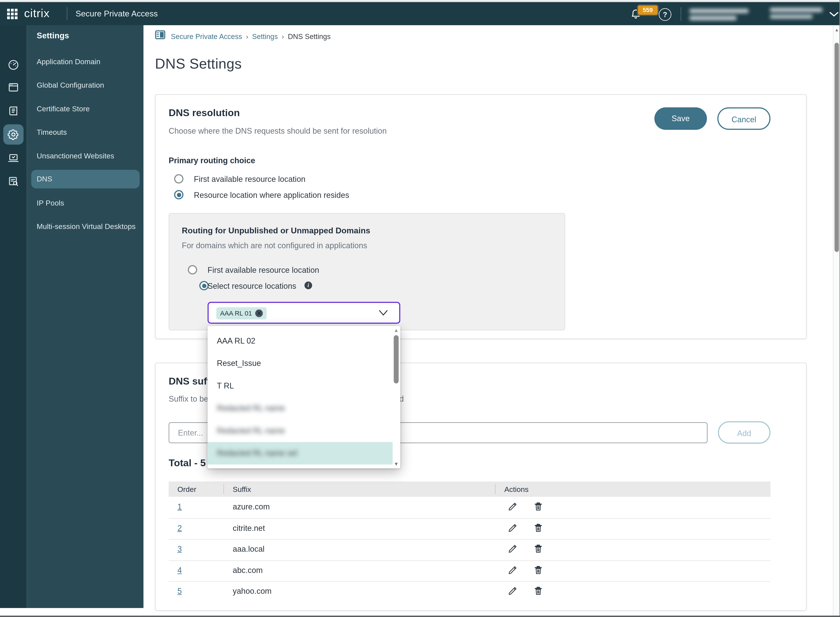  I want to click on radio-resource-location, so click(179, 195).